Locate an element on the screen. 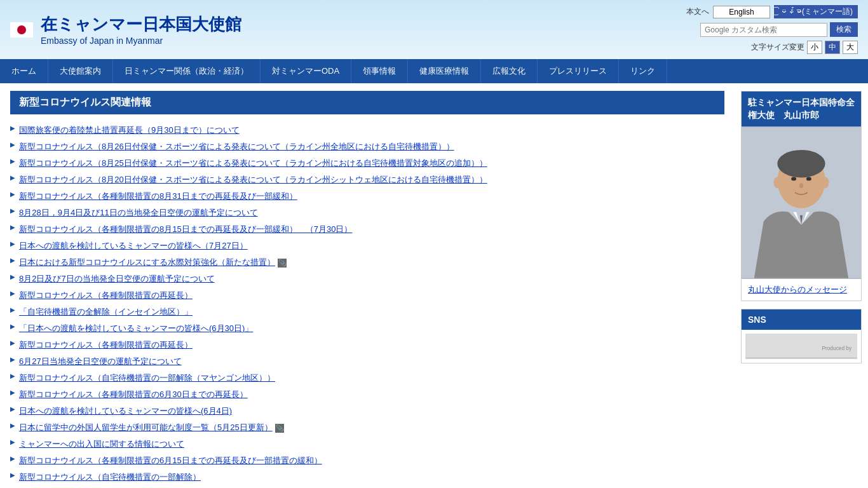 The width and height of the screenshot is (868, 488). header-right: 本文へ English မြန်မာ(ミャンマー語) 検索 文字サイズ変更 小 … is located at coordinates (772, 29).